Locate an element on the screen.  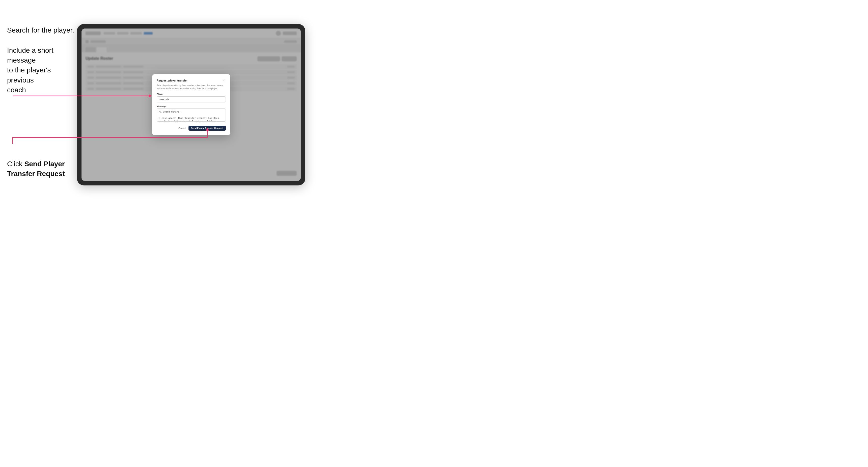
player-input is located at coordinates (191, 99).